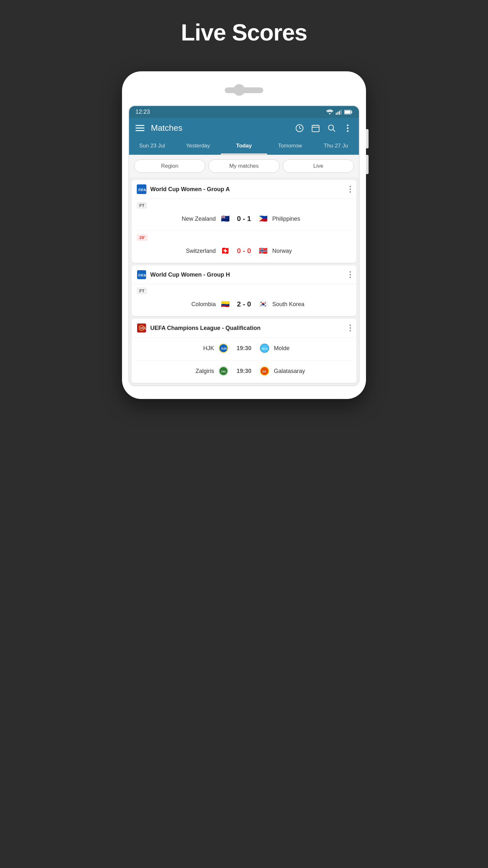  Describe the element at coordinates (205, 328) in the screenshot. I see `league-name-ucl: UEFA Champions League - Qualification` at that location.